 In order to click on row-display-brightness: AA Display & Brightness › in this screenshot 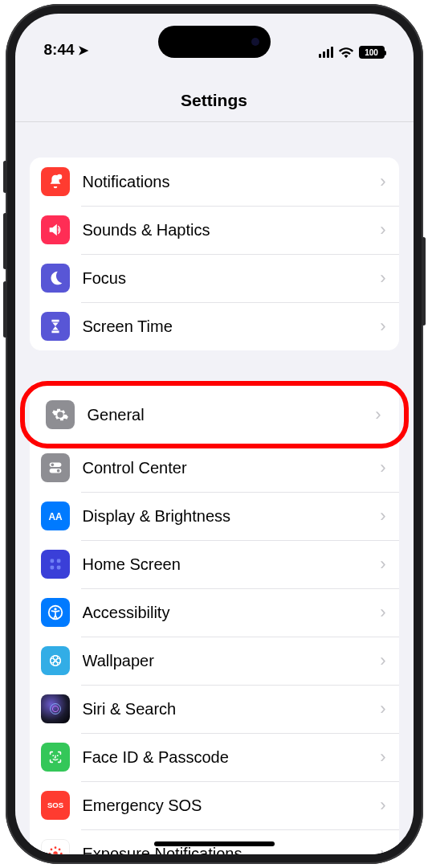, I will do `click(214, 516)`.